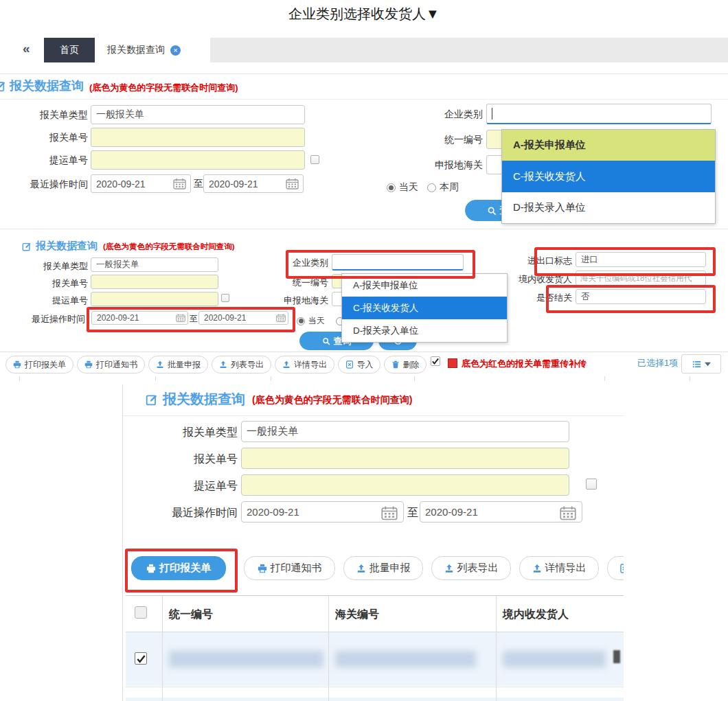 This screenshot has width=728, height=701. Describe the element at coordinates (405, 365) in the screenshot. I see `delete-button: 删除` at that location.